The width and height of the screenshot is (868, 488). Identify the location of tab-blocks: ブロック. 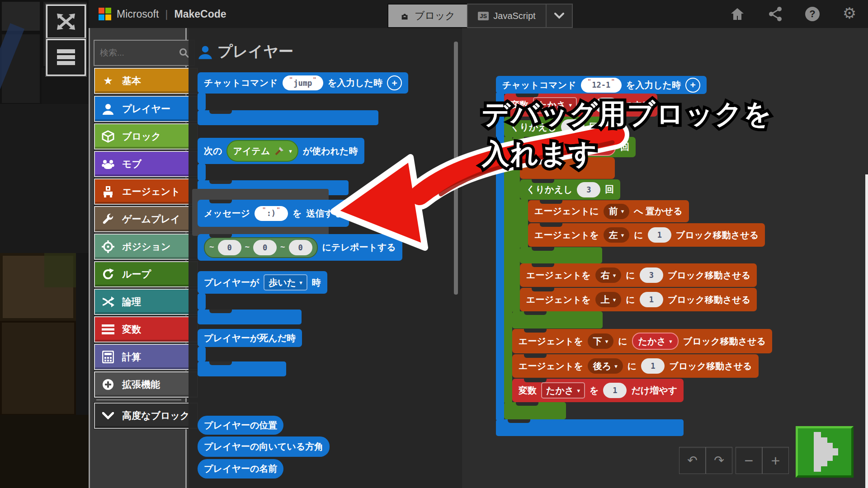
(428, 16).